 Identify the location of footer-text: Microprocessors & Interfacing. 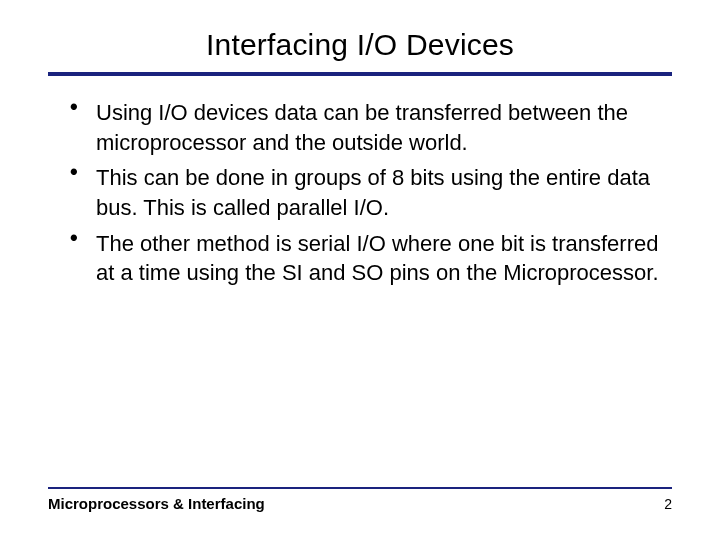
(156, 504).